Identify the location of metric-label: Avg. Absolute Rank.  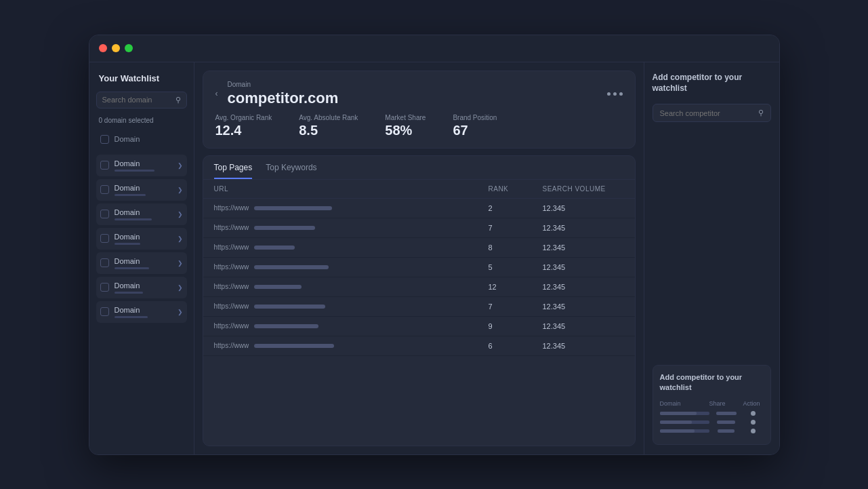
(328, 118).